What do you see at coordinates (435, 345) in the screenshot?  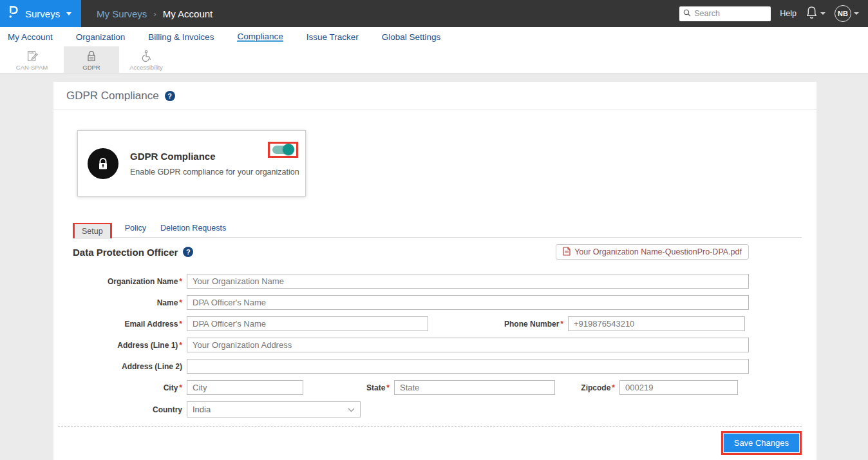 I see `form-row-address1: Address (Line 1)*` at bounding box center [435, 345].